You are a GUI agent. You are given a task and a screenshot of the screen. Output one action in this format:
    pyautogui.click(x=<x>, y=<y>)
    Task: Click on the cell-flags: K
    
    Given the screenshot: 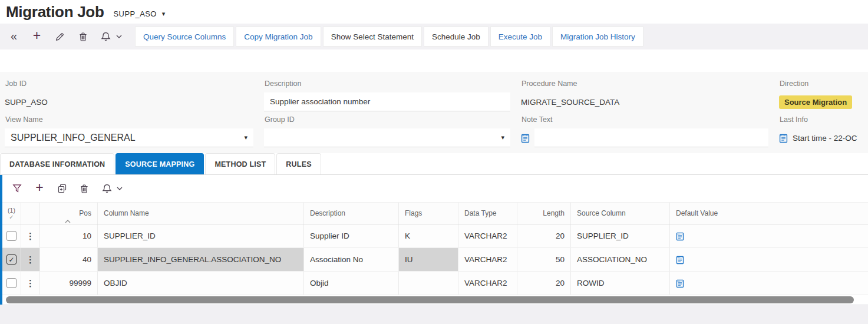 What is the action you would take?
    pyautogui.click(x=429, y=236)
    